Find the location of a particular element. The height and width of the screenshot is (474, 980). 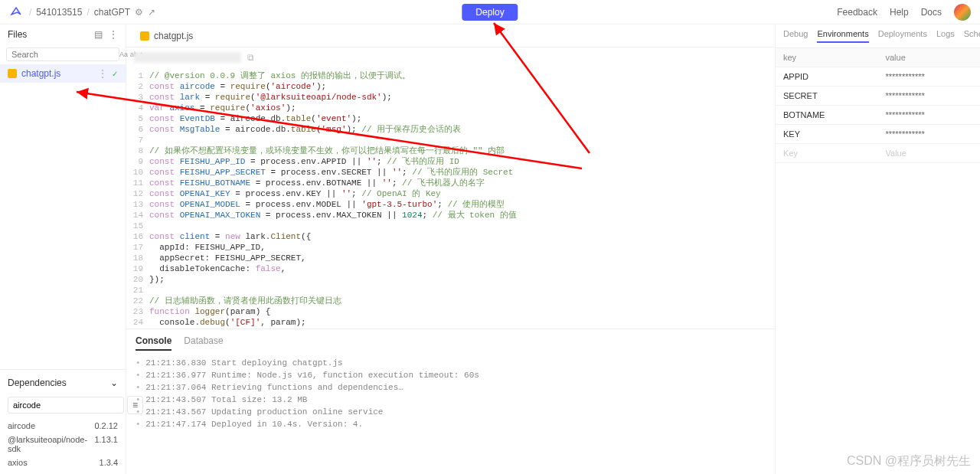

files-label: Files is located at coordinates (17, 34).